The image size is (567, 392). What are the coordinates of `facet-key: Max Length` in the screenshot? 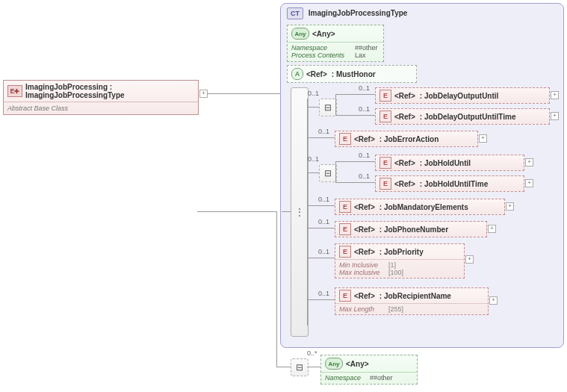 It's located at (364, 309).